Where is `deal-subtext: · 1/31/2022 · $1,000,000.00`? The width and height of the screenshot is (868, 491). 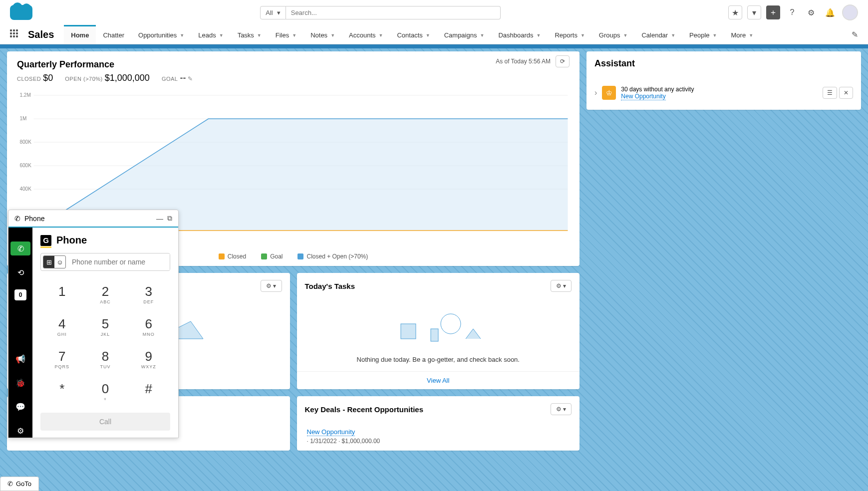
deal-subtext: · 1/31/2022 · $1,000,000.00 is located at coordinates (438, 440).